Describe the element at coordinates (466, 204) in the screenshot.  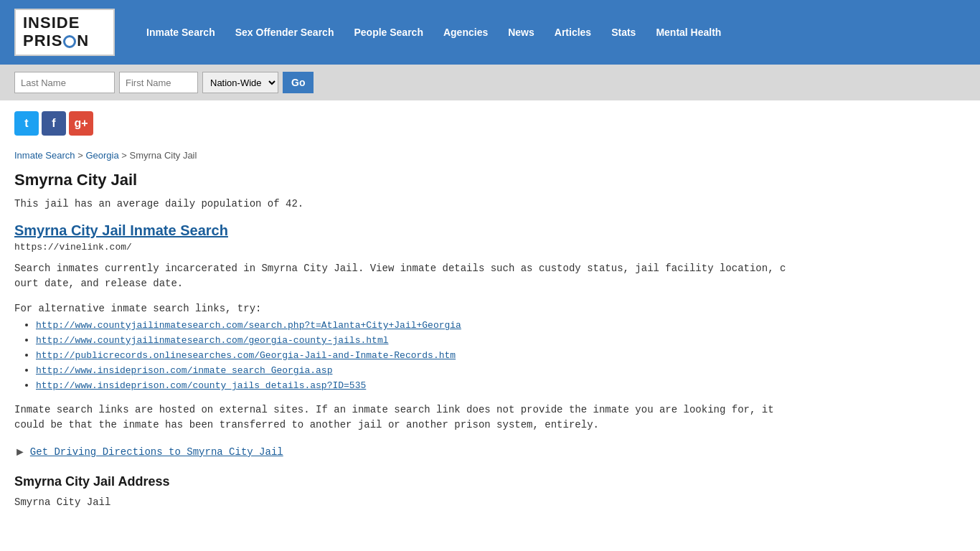
I see `intro-text: This jail has an average daily populatio…` at that location.